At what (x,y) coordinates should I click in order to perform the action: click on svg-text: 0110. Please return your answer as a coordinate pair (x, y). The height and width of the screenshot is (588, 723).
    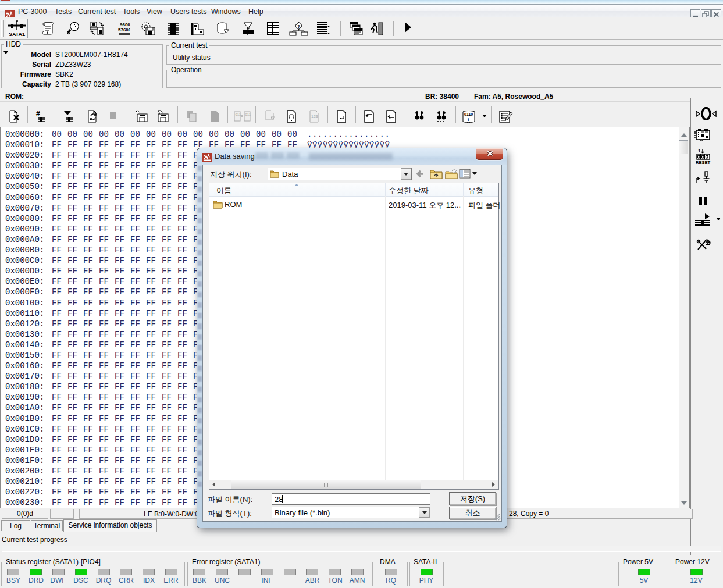
    Looking at the image, I should click on (469, 114).